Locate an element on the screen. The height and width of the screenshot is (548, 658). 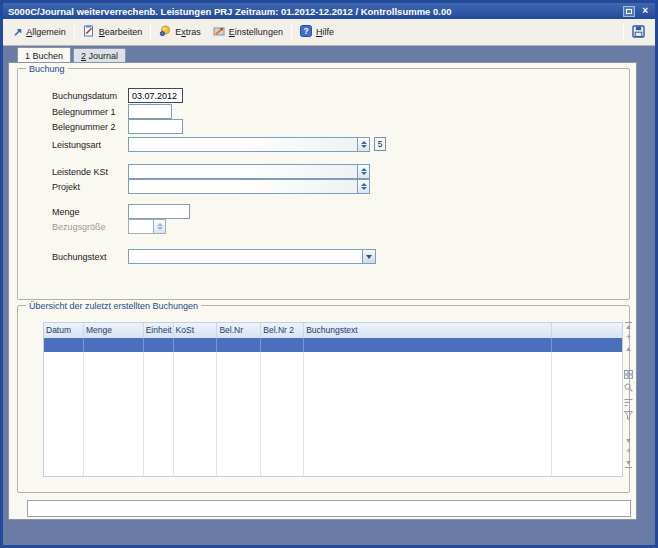
last-record-button: ▼ is located at coordinates (628, 464).